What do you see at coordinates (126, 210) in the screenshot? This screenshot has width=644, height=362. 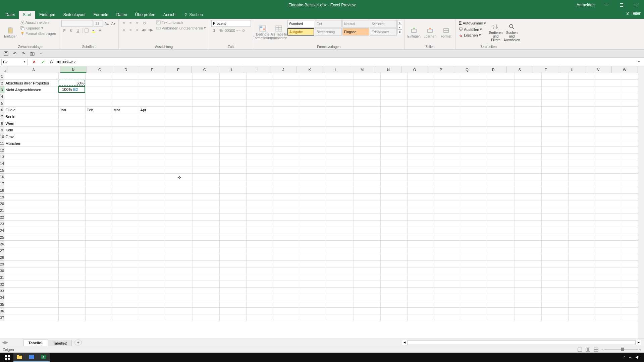 I see `cell-D21` at bounding box center [126, 210].